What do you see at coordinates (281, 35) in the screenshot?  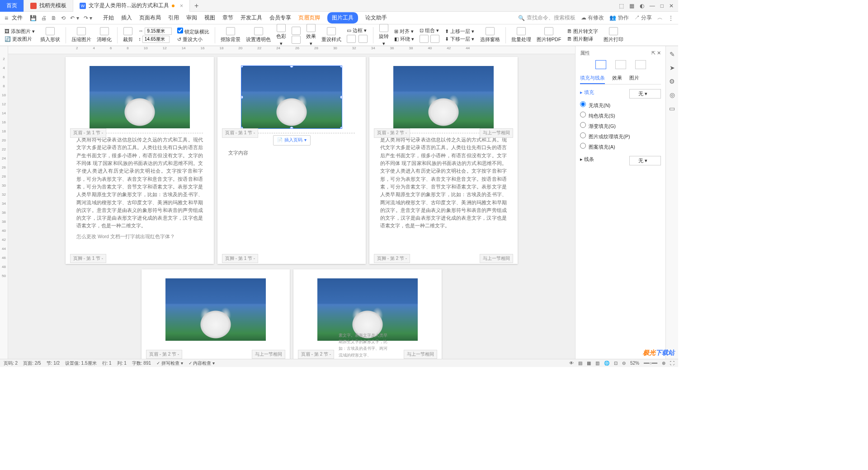 I see `color-button: 色彩▾` at bounding box center [281, 35].